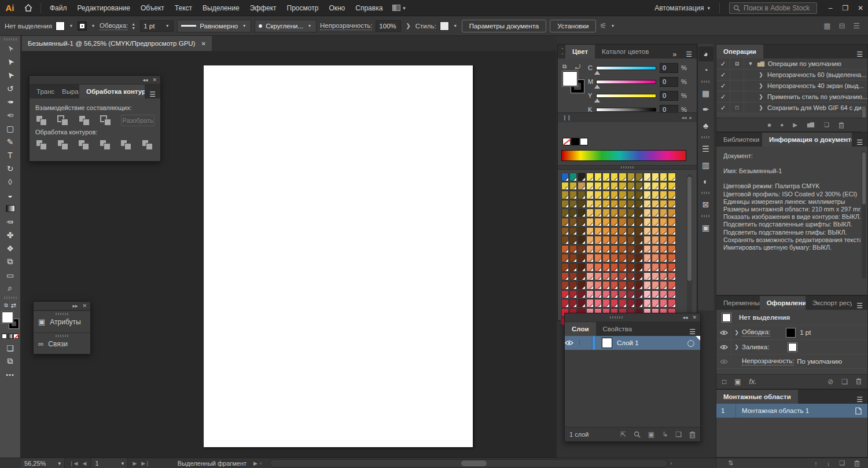 This screenshot has width=868, height=468. What do you see at coordinates (133, 26) in the screenshot?
I see `stroke-stepper: ▲▼` at bounding box center [133, 26].